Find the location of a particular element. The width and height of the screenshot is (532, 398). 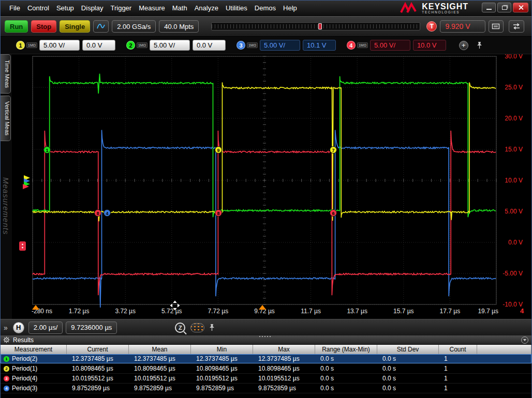

trigger-level-button: 9.920 V is located at coordinates (463, 26).